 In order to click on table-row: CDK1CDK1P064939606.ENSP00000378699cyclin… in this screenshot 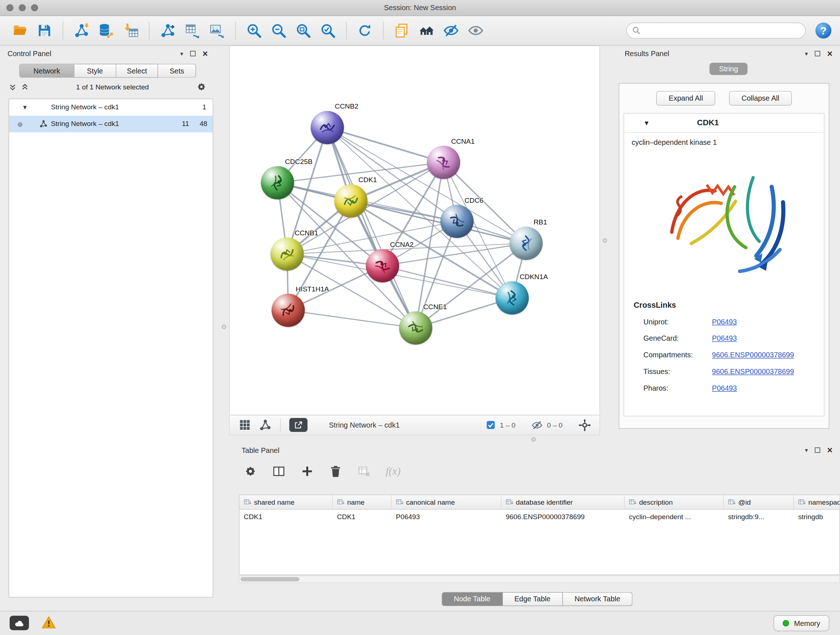, I will do `click(540, 517)`.